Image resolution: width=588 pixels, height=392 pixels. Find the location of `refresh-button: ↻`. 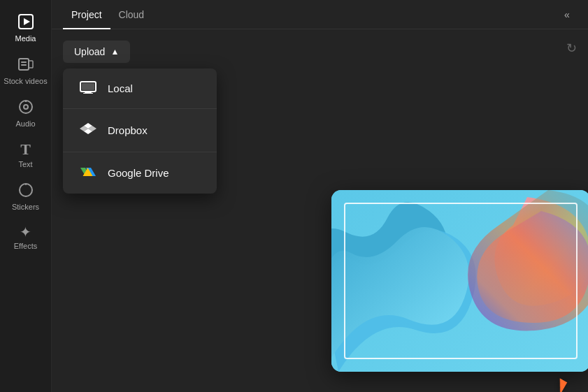

refresh-button: ↻ is located at coordinates (572, 48).